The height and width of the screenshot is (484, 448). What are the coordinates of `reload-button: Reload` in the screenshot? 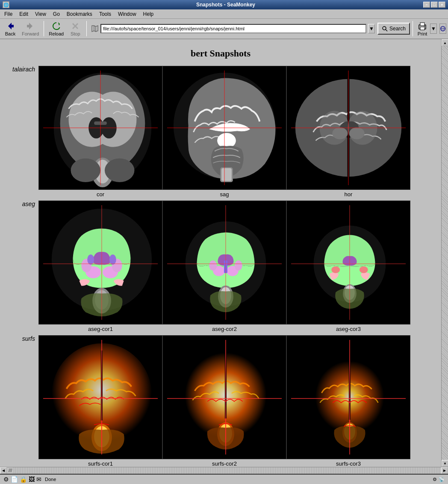 It's located at (56, 29).